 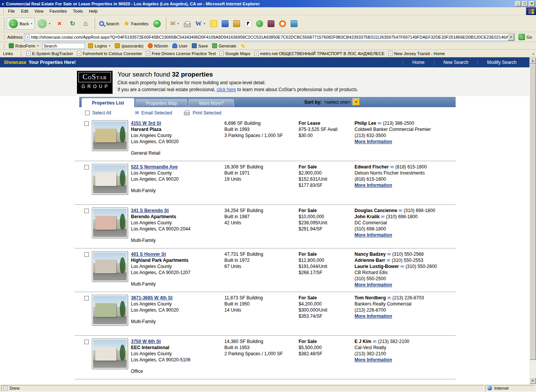 I want to click on links-overflow-icon: », so click(x=533, y=54).